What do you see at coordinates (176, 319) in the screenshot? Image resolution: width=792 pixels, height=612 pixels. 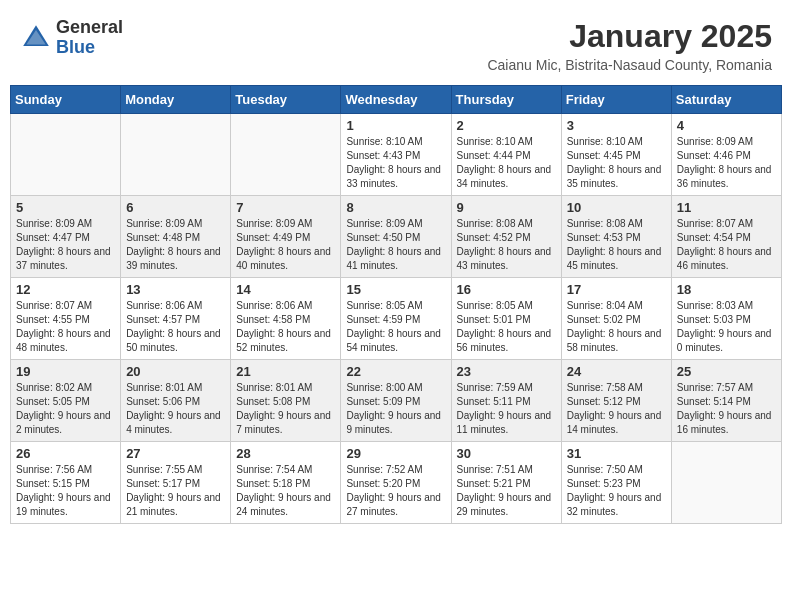 I see `calendar-cell: 13Sunrise: 8:06 AM Sunset: 4:57 PM Dayli…` at bounding box center [176, 319].